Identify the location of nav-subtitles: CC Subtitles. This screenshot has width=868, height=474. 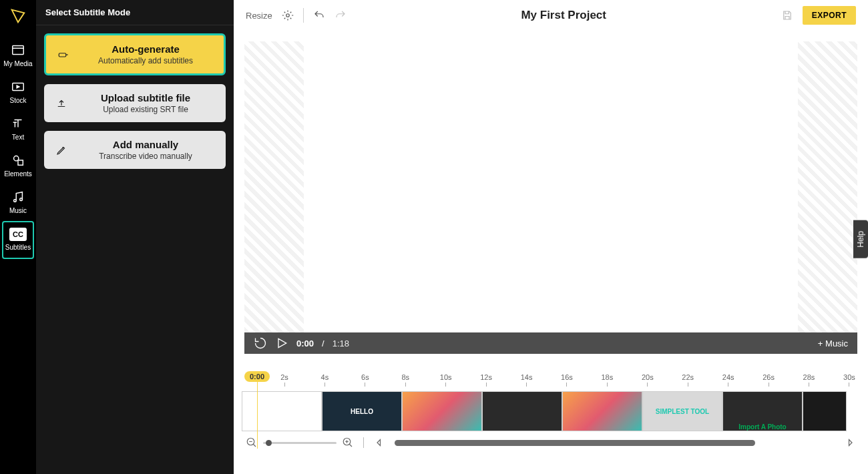
(18, 240).